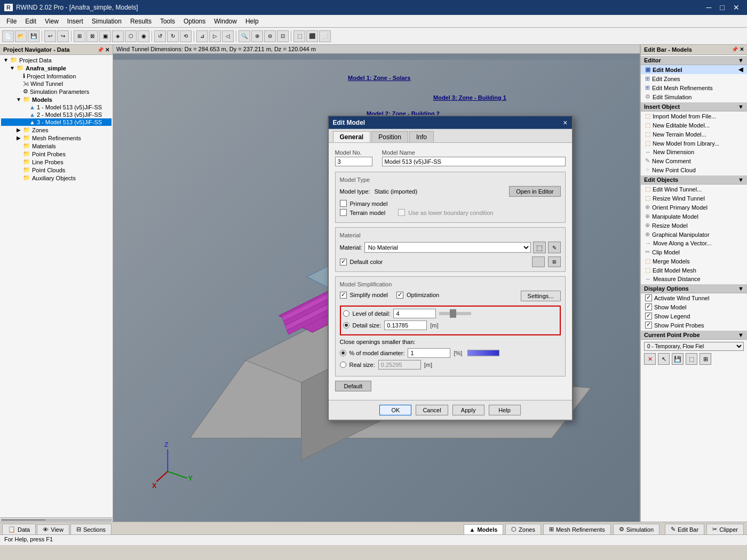 This screenshot has height=560, width=747. I want to click on panel-activate-wind: Activate Wind Tunnel, so click(694, 298).